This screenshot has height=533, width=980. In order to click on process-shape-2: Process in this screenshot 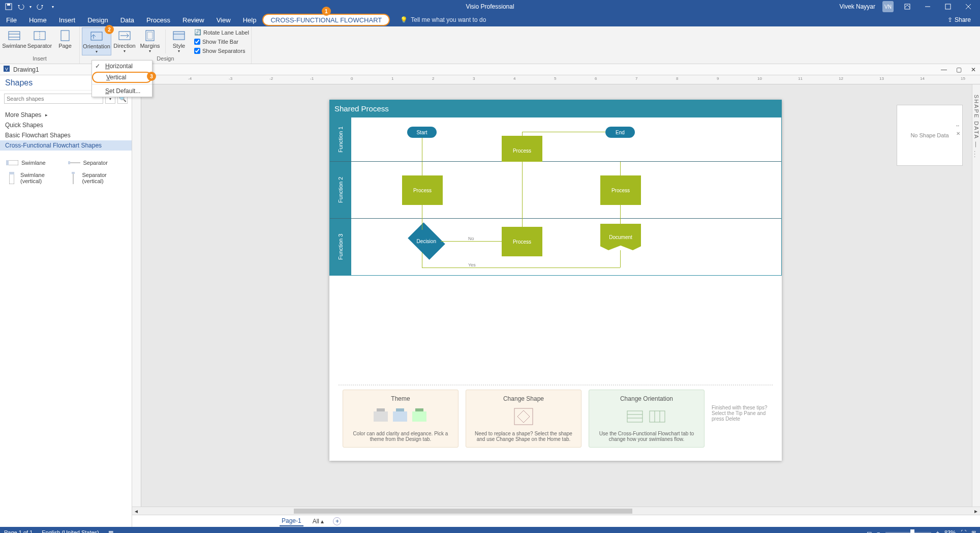, I will do `click(422, 190)`.